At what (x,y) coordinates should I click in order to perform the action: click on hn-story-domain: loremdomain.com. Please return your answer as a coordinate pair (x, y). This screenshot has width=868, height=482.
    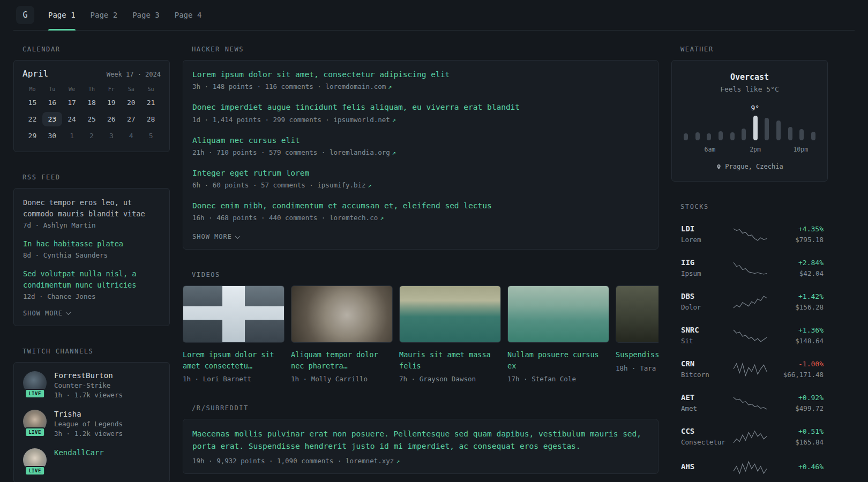
    Looking at the image, I should click on (356, 87).